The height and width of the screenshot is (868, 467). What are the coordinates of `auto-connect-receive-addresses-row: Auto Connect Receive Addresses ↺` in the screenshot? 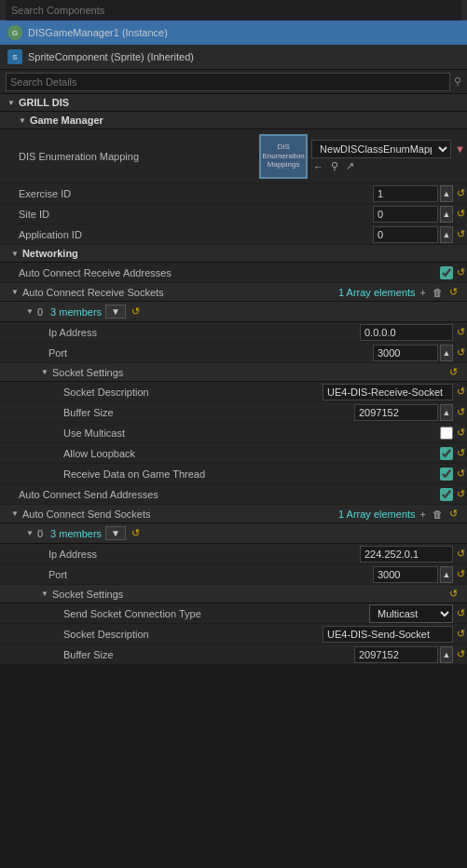 It's located at (233, 273).